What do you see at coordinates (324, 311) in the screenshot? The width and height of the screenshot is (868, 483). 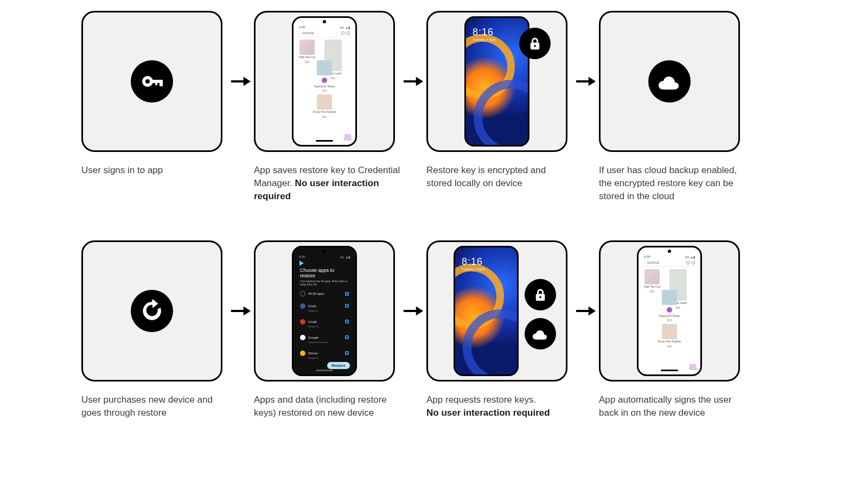 I see `box-restore-phone: 9:30 5G ▲▮ Choose apps to restore Your b…` at bounding box center [324, 311].